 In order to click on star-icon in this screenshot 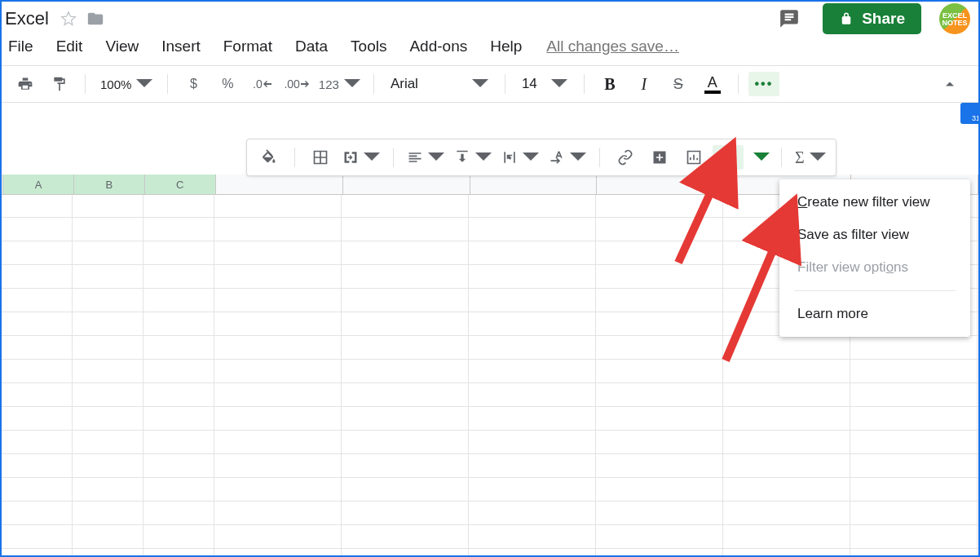, I will do `click(68, 19)`.